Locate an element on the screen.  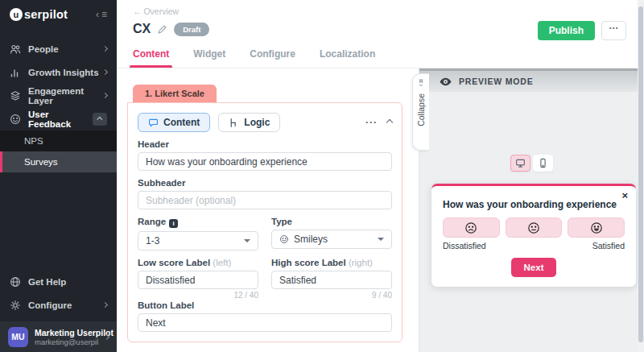
publish-button: Publish is located at coordinates (567, 31).